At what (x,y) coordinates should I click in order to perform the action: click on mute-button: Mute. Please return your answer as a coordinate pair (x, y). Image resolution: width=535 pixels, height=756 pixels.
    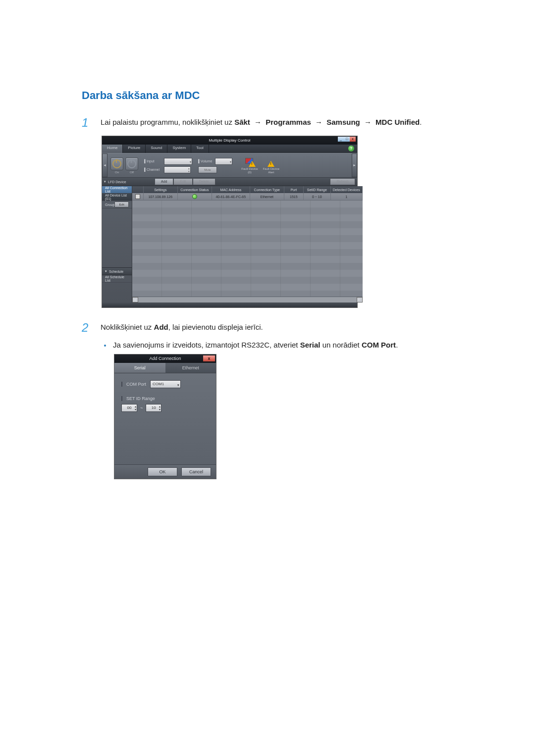
    Looking at the image, I should click on (208, 170).